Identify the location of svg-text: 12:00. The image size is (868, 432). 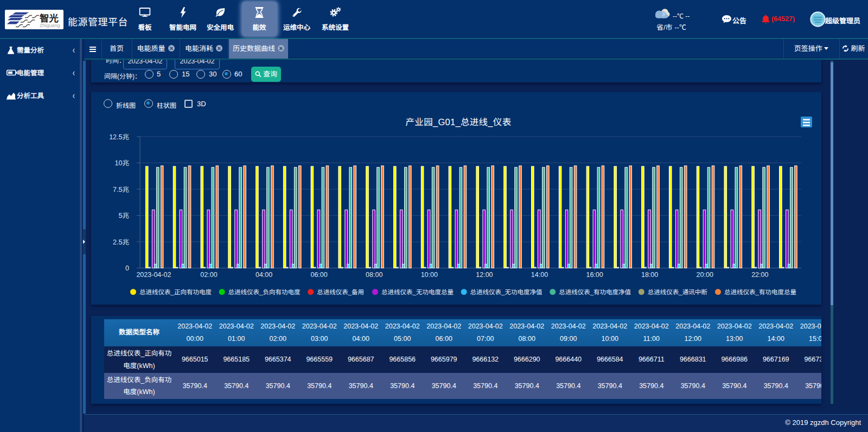
(484, 275).